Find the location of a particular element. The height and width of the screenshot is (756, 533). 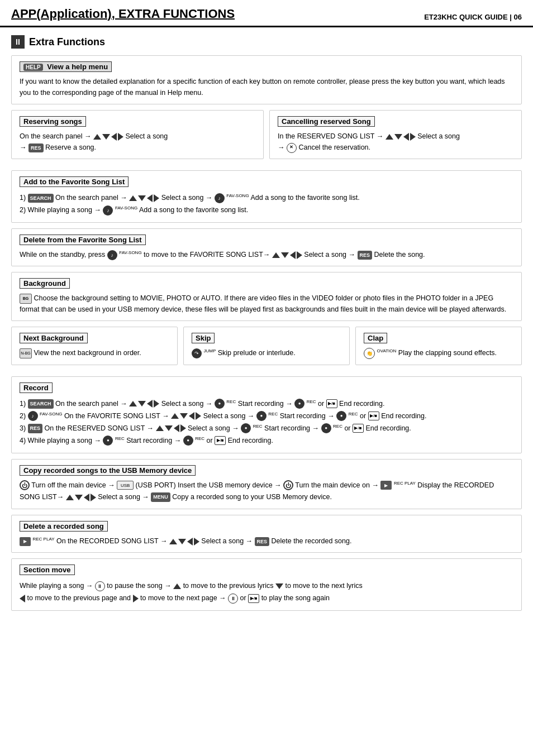

next-bg-title: Next Background is located at coordinates (54, 338).